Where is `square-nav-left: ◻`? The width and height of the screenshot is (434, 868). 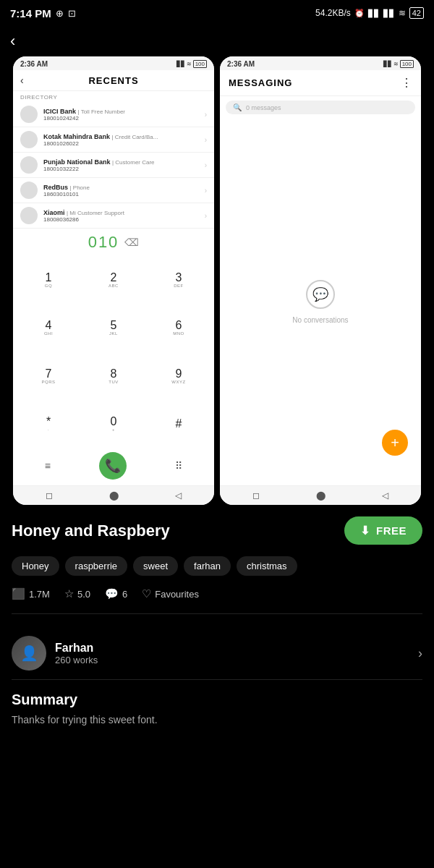
square-nav-left: ◻ is located at coordinates (49, 495).